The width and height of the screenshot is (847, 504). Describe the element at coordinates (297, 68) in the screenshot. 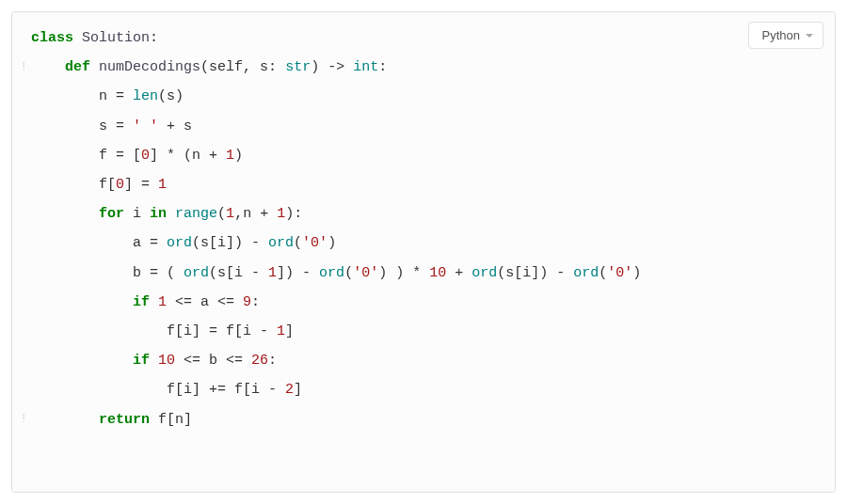

I see `token-bi: str` at that location.